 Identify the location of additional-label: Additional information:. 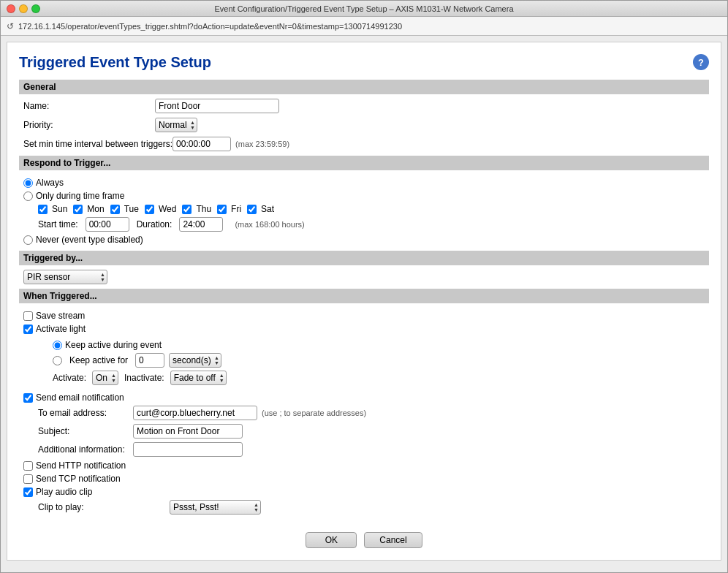
(86, 449).